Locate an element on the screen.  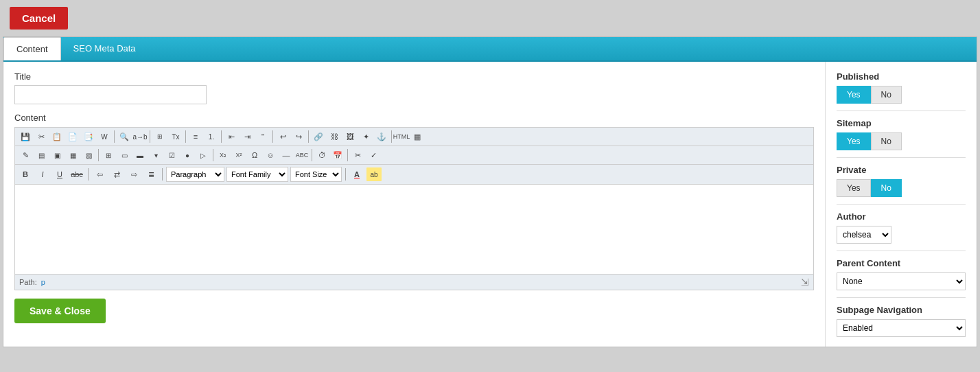
hr-icon: — is located at coordinates (286, 155).